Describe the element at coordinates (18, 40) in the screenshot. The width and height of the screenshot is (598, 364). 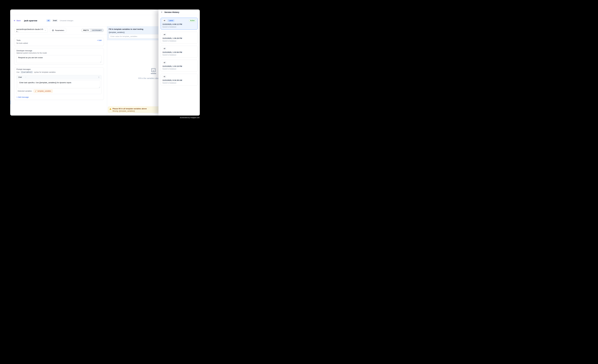
I see `tools-title: Tools` at that location.